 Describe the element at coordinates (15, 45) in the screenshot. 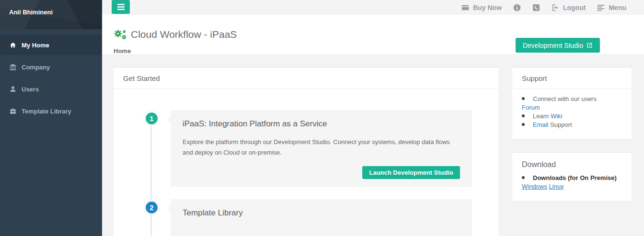

I see `home-icon` at that location.